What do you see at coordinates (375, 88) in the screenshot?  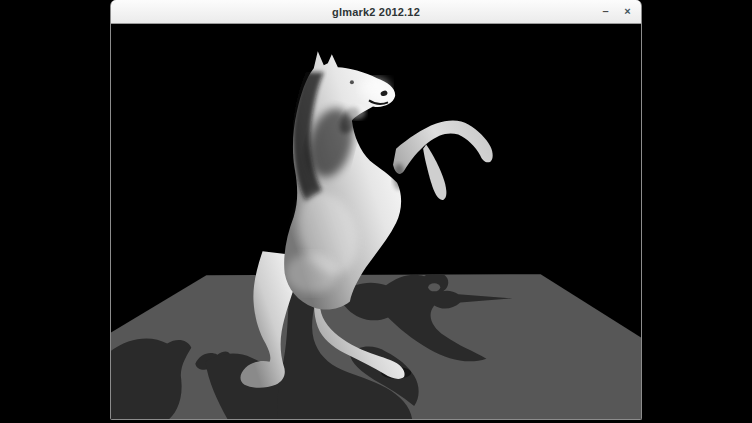 I see `horse-muzzle-highlight` at bounding box center [375, 88].